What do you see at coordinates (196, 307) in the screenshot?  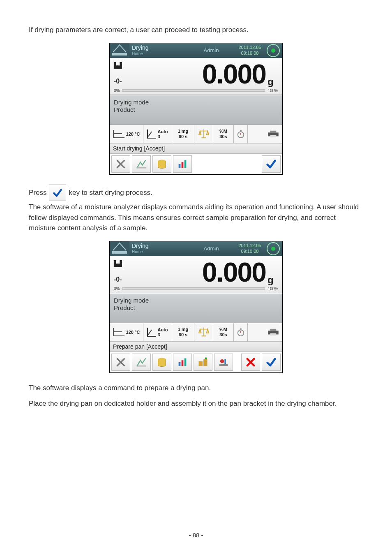 I see `device-screenshot-2: Drying Home Admin 2011.12.05 09:10:00 ▙▟…` at bounding box center [196, 307].